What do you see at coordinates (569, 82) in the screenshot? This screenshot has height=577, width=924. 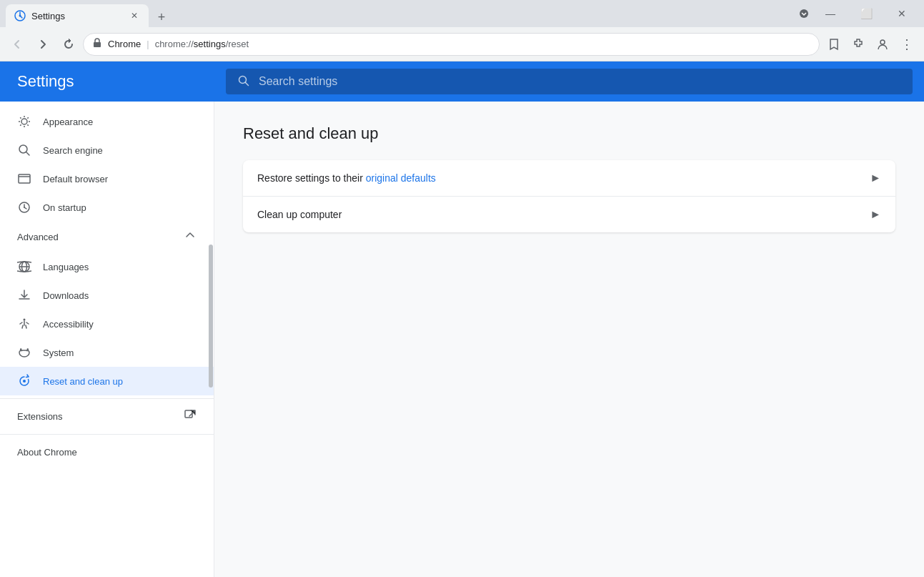 I see `search-container` at bounding box center [569, 82].